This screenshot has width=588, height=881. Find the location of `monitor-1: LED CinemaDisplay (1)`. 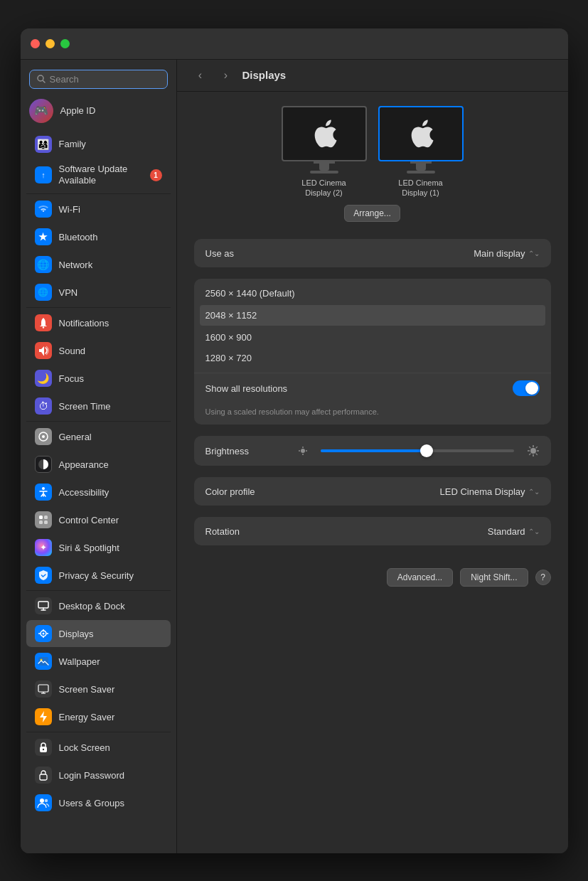

monitor-1: LED CinemaDisplay (1) is located at coordinates (421, 152).